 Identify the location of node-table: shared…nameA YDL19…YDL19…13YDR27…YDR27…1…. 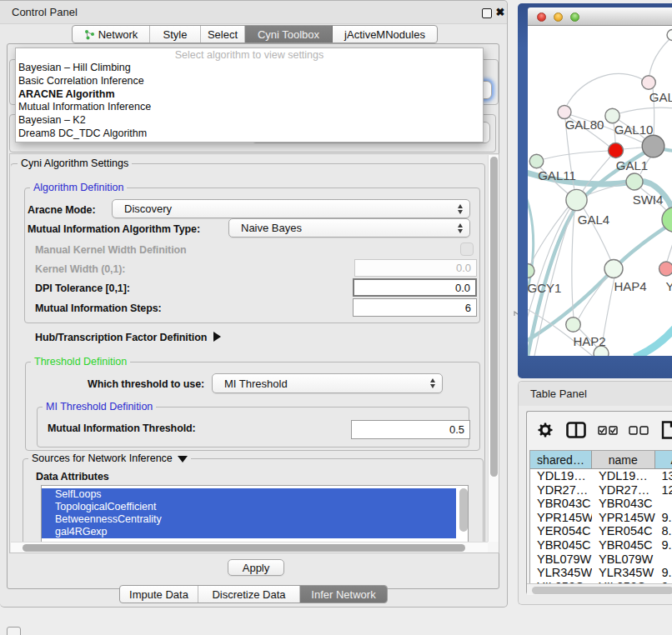
(600, 518).